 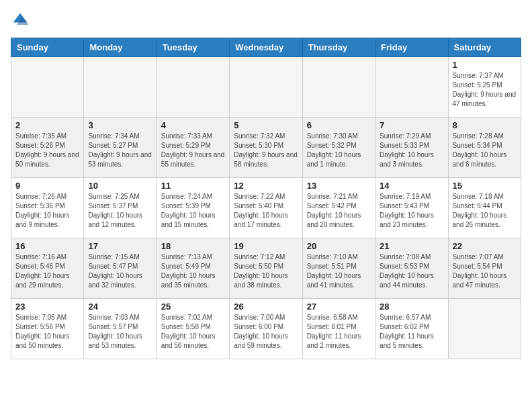 What do you see at coordinates (411, 211) in the screenshot?
I see `day-info: Sunrise: 7:19 AM Sunset: 5:43 PM Dayligh…` at bounding box center [411, 211].